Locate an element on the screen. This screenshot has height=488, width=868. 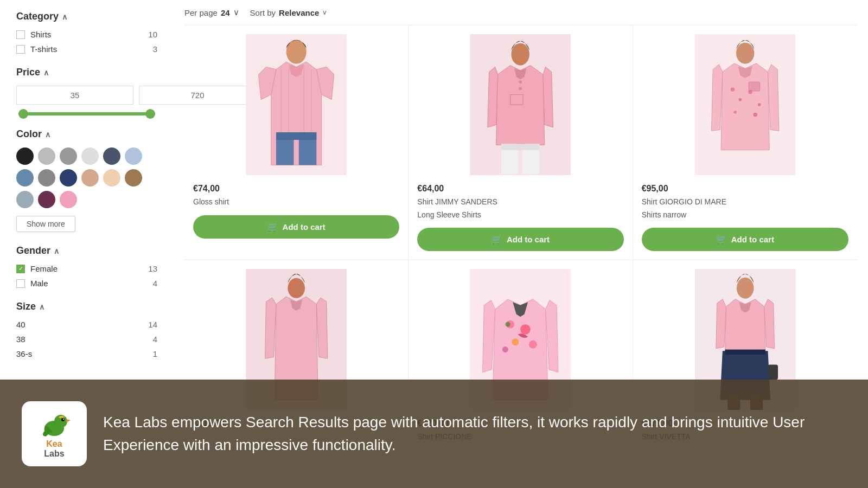
color-label: Color is located at coordinates (29, 134).